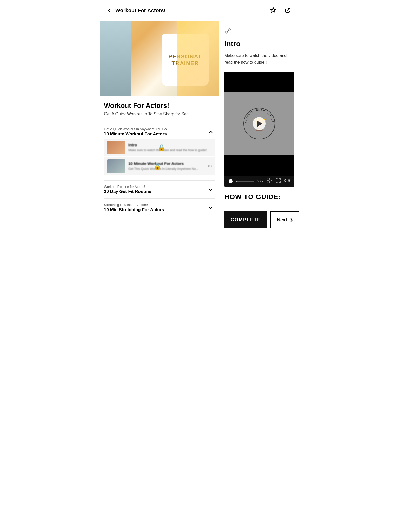 The image size is (399, 532). Describe the element at coordinates (128, 192) in the screenshot. I see `section-title-1: 20 Day Get-Fit Routine` at that location.